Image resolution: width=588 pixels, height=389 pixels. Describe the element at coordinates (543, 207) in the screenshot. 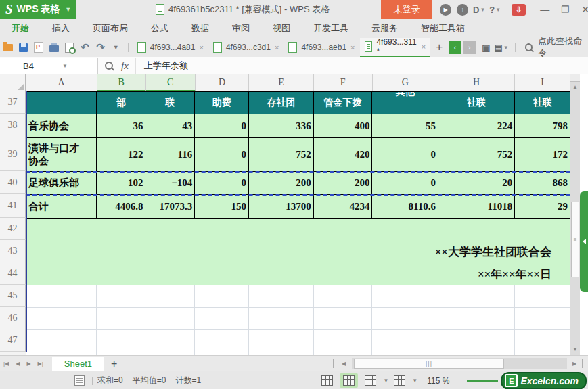

I see `cell-I41: 29` at that location.